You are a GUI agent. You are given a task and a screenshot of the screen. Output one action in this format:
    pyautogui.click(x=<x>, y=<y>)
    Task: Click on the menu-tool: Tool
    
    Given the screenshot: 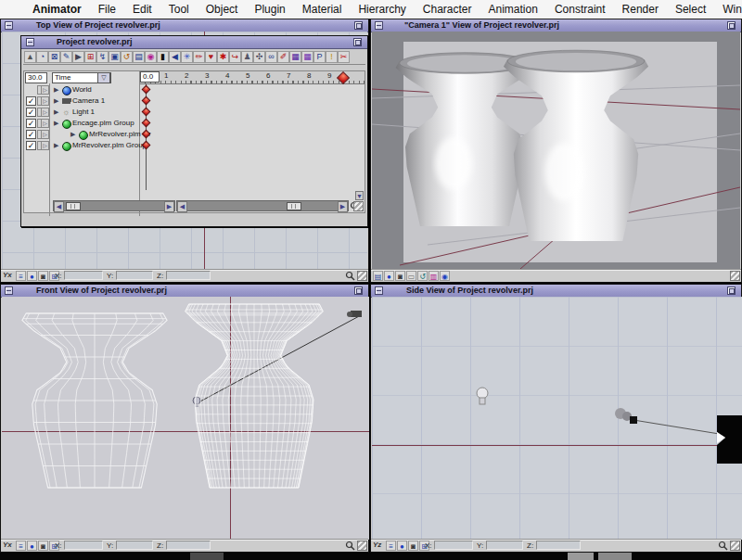 What is the action you would take?
    pyautogui.click(x=179, y=9)
    